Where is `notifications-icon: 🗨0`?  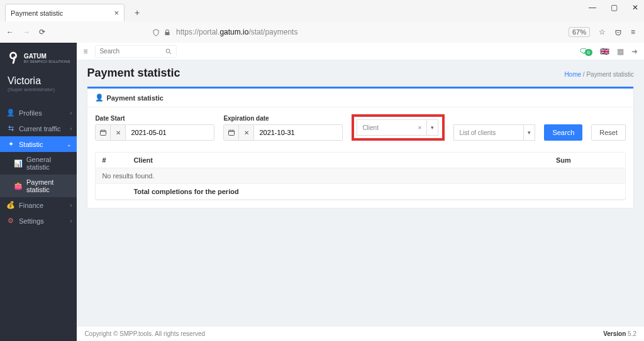 notifications-icon: 🗨0 is located at coordinates (586, 51).